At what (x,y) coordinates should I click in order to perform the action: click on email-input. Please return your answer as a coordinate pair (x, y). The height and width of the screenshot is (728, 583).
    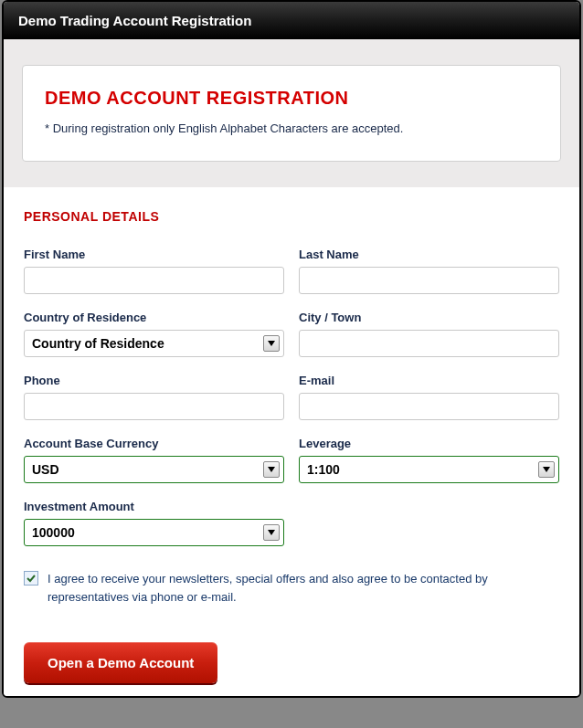
    Looking at the image, I should click on (429, 406).